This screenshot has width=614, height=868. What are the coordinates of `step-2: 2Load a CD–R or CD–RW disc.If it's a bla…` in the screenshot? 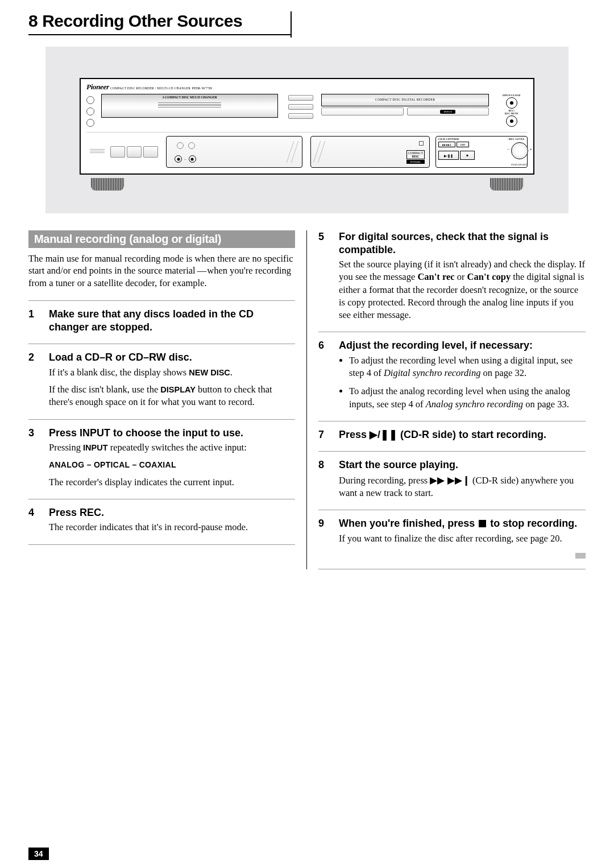 It's located at (161, 376).